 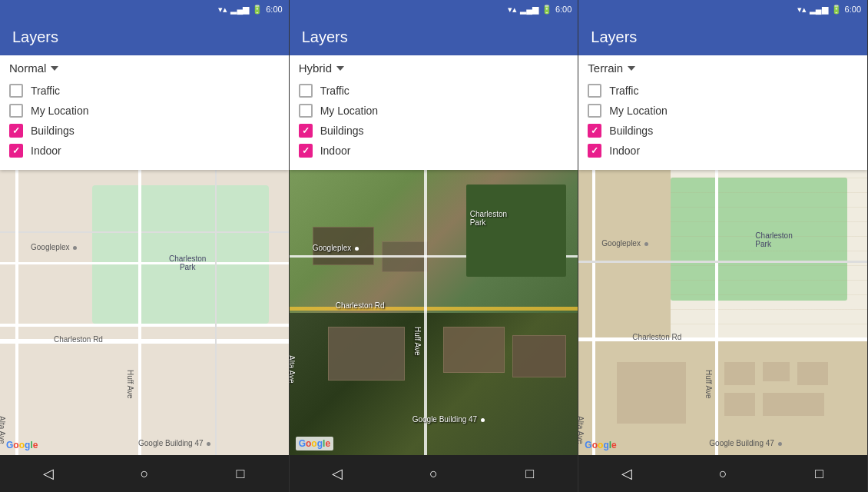 What do you see at coordinates (595, 91) in the screenshot?
I see `checkbox-traffic-terrain` at bounding box center [595, 91].